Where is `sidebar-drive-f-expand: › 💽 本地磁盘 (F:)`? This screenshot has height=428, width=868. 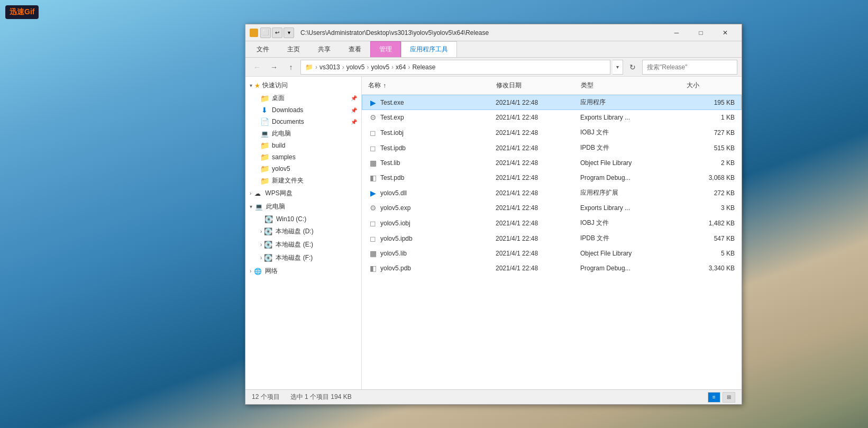
sidebar-drive-f-expand: › 💽 本地磁盘 (F:) is located at coordinates (304, 258).